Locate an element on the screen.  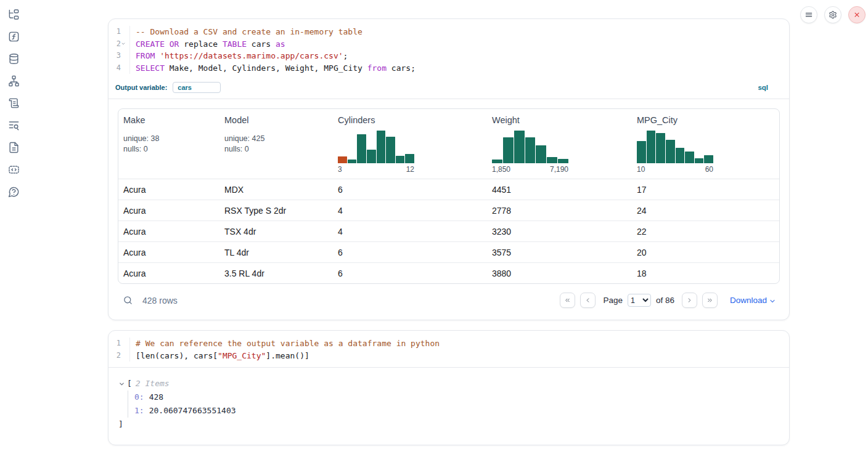
code-text: # We can reference the output variable a… is located at coordinates (285, 344).